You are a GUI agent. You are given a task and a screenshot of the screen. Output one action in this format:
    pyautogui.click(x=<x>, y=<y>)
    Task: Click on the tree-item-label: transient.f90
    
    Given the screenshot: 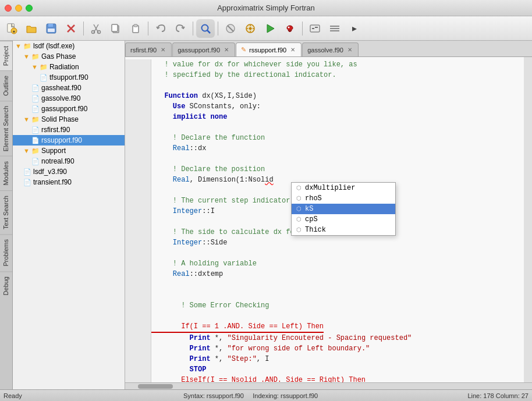 What is the action you would take?
    pyautogui.click(x=52, y=182)
    